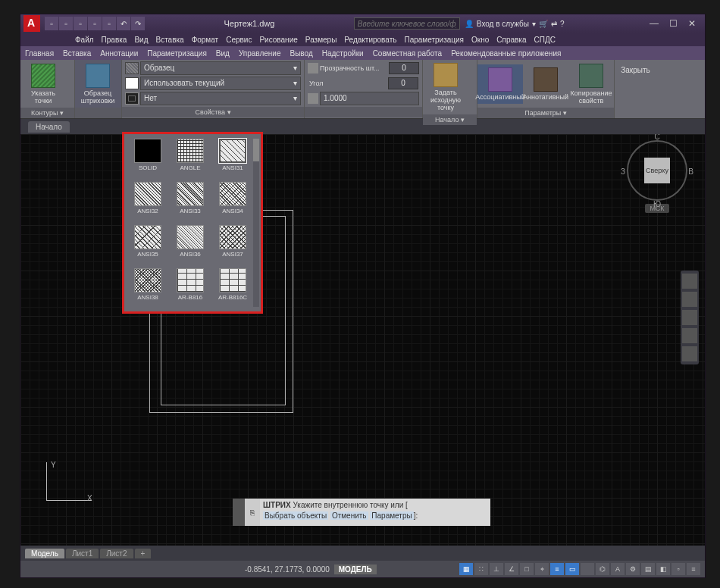 The width and height of the screenshot is (720, 588). What do you see at coordinates (690, 336) in the screenshot?
I see `nav-orbit-icon` at bounding box center [690, 336].